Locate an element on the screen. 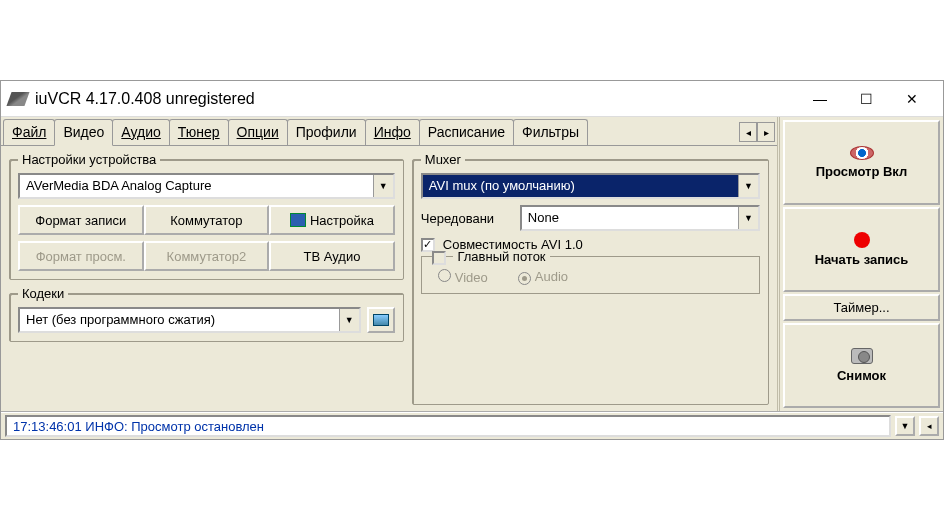 This screenshot has width=944, height=531. tabs-scroll-right: ▸ is located at coordinates (766, 132).